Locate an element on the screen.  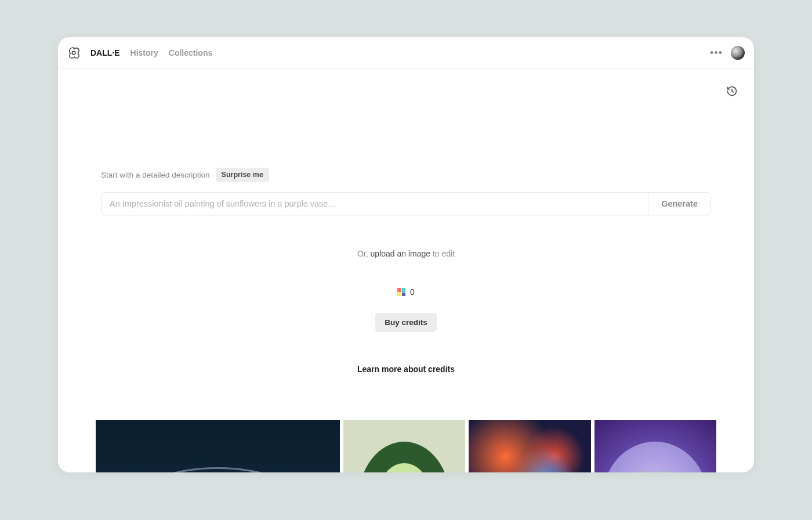
gallery-item-glass is located at coordinates (218, 446).